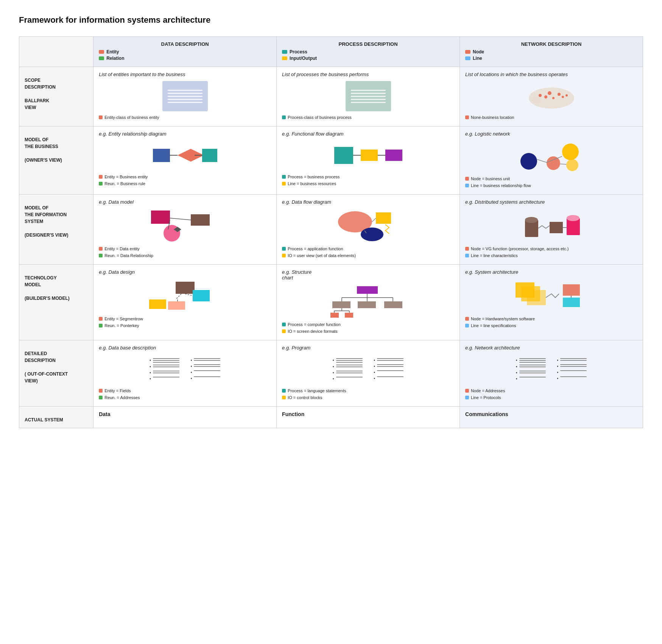  What do you see at coordinates (368, 229) in the screenshot?
I see `info-process-cell: e.g. Data flow diagram` at bounding box center [368, 229].